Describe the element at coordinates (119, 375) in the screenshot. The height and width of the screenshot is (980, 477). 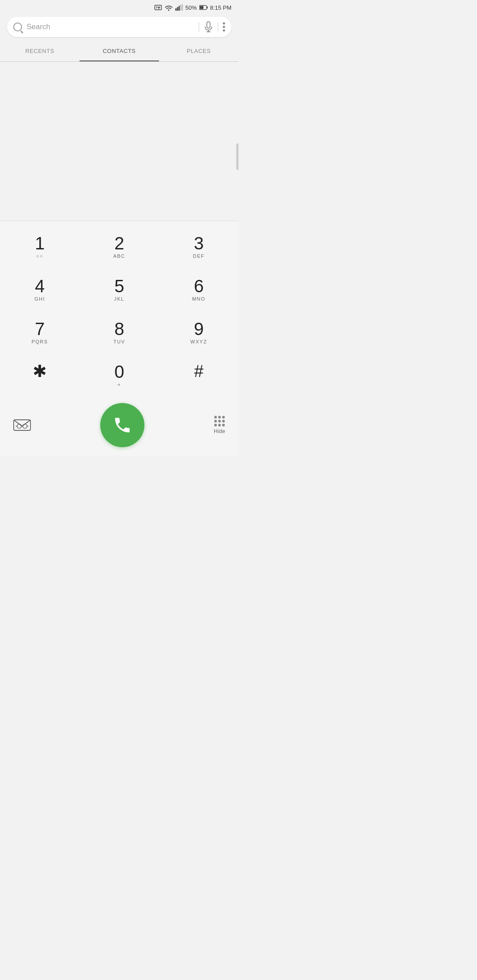
I see `dialpad-key-0: 0 +` at that location.